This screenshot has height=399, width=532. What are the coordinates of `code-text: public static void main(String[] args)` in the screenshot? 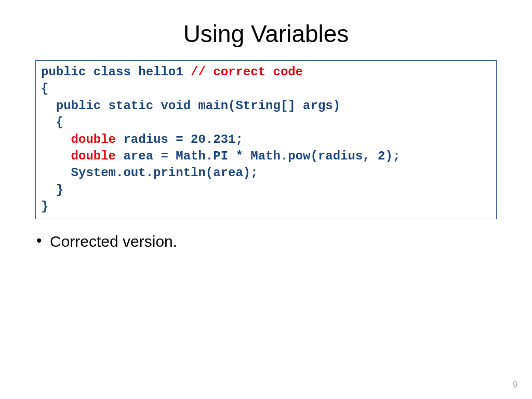 It's located at (191, 106).